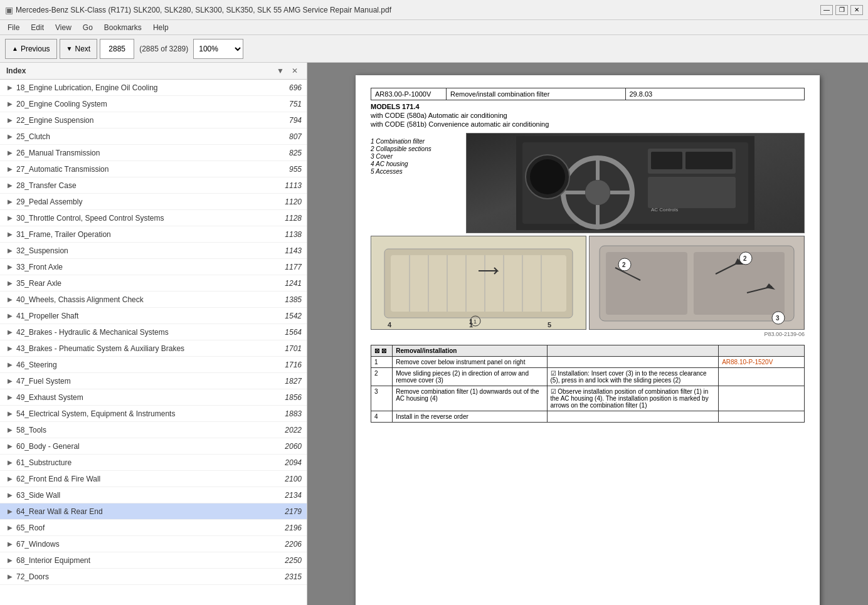  I want to click on sidebar-item-label: 72_Doors, so click(33, 577).